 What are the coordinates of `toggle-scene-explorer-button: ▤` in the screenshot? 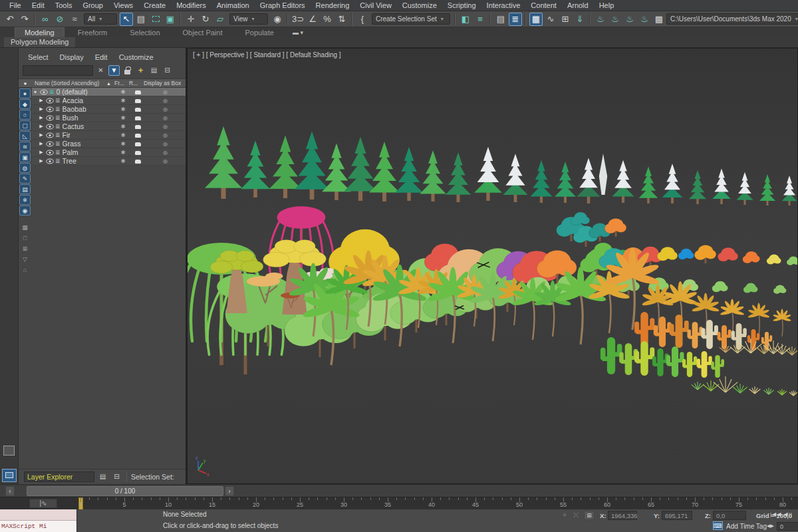 It's located at (501, 19).